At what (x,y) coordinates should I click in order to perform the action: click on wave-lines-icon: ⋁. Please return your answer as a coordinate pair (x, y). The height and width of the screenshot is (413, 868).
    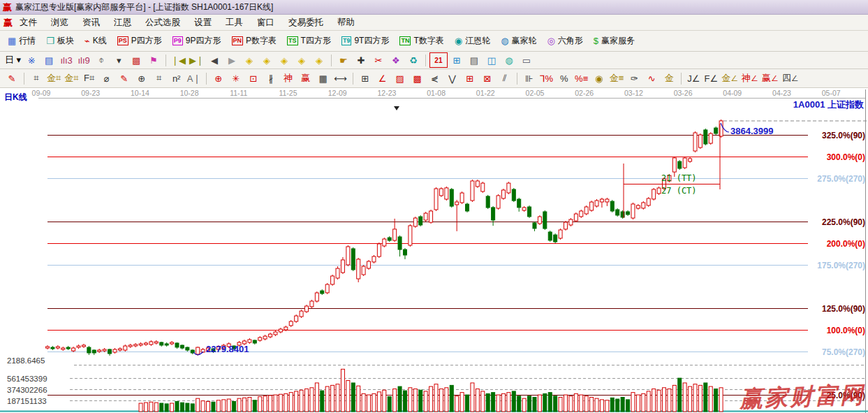
    Looking at the image, I should click on (453, 78).